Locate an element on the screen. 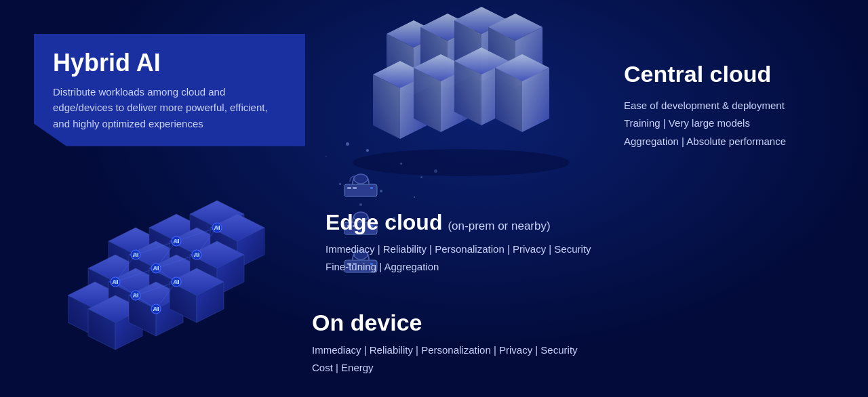 The width and height of the screenshot is (868, 397). hybrid-ai-box: Hybrid AI Distribute workloads among clo… is located at coordinates (170, 90).